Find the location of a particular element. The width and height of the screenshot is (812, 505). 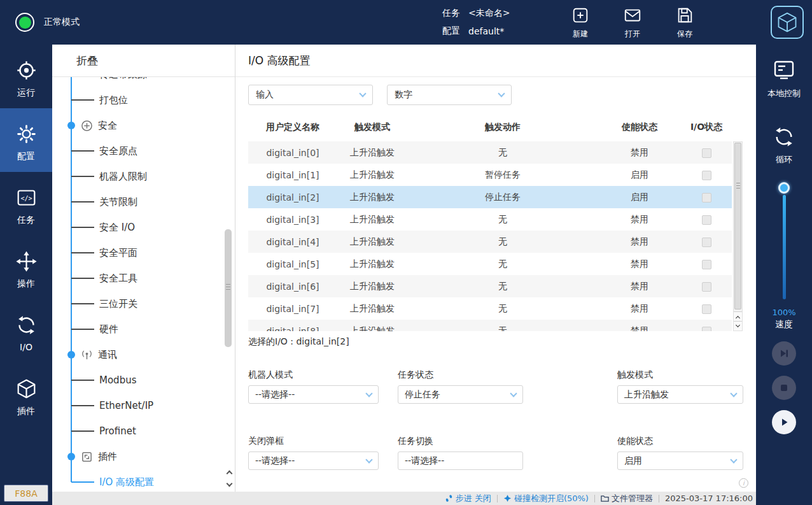

tree-item-7: 安全平面 is located at coordinates (139, 253).